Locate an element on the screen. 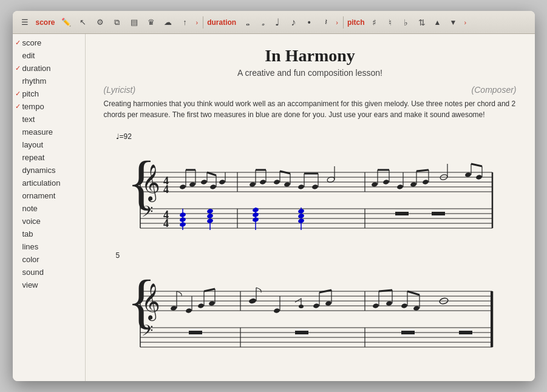  sidebar-item-tempo: tempo is located at coordinates (49, 107).